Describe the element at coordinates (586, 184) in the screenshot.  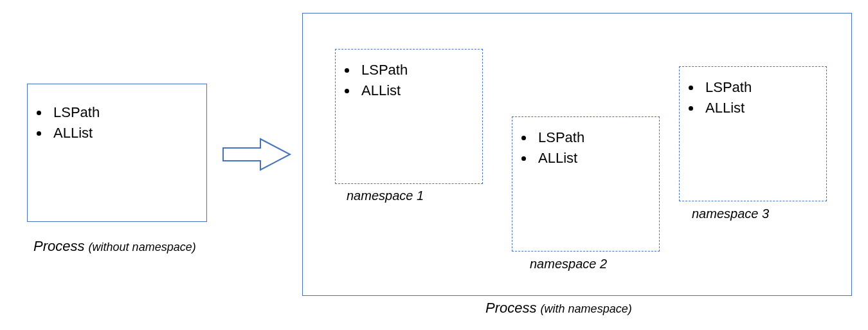
I see `namespace-2-box: LSPath ALList` at that location.